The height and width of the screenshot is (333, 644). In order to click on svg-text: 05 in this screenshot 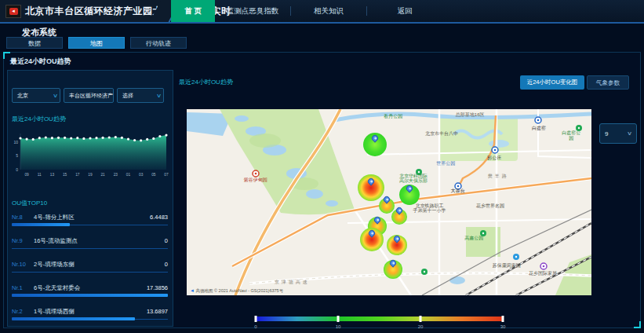, I will do `click(154, 174)`.